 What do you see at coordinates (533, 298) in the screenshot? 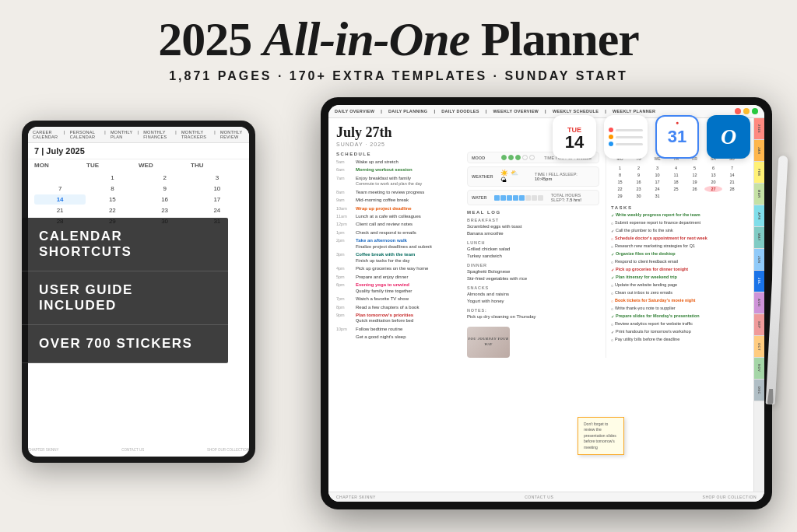
I see `snacks-items: Almonds and raisinsYogurt with honey` at bounding box center [533, 298].